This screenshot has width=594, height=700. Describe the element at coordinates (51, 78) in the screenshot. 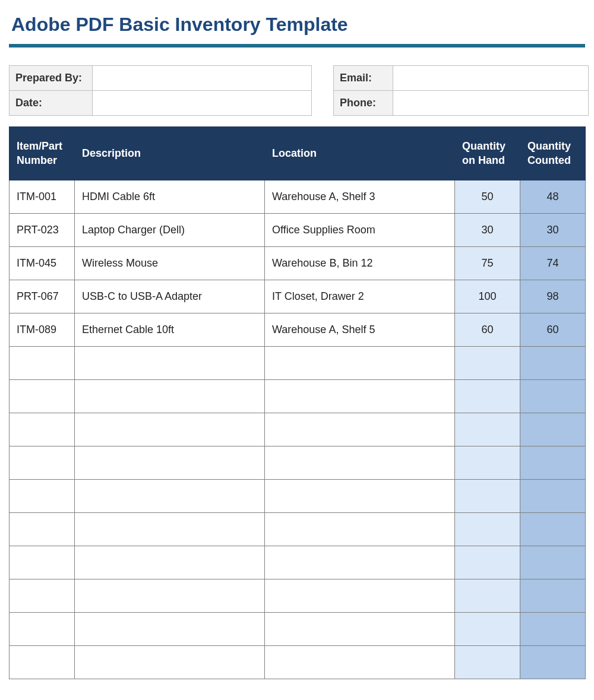

I see `prepared-by-label: Prepared By:` at that location.